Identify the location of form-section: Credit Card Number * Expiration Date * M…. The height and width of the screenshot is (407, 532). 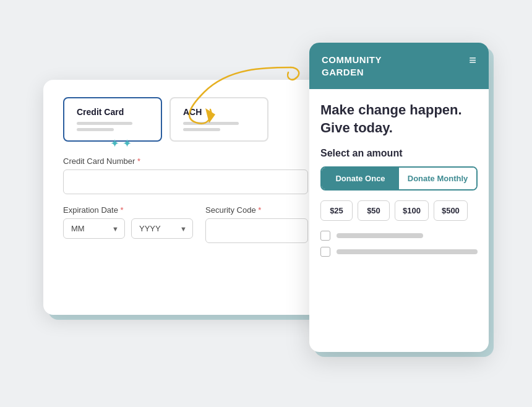
(186, 200).